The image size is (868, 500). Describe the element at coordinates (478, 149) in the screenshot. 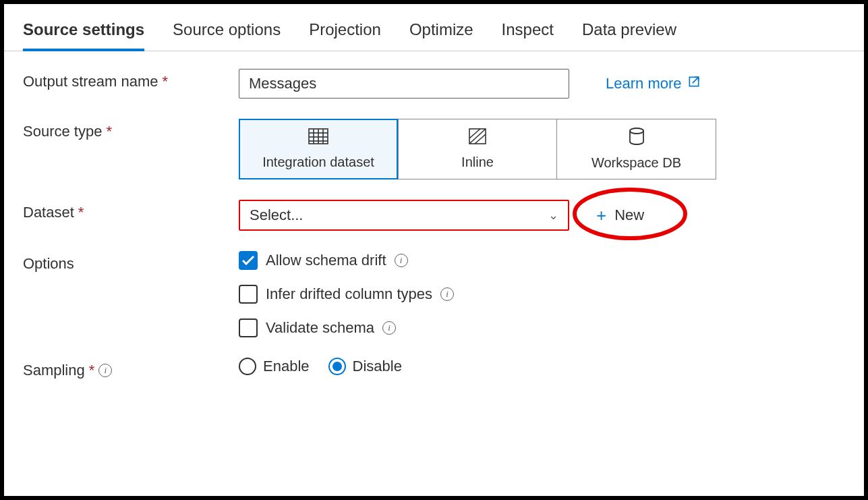

I see `source-type-group: Integration dataset Inline` at that location.